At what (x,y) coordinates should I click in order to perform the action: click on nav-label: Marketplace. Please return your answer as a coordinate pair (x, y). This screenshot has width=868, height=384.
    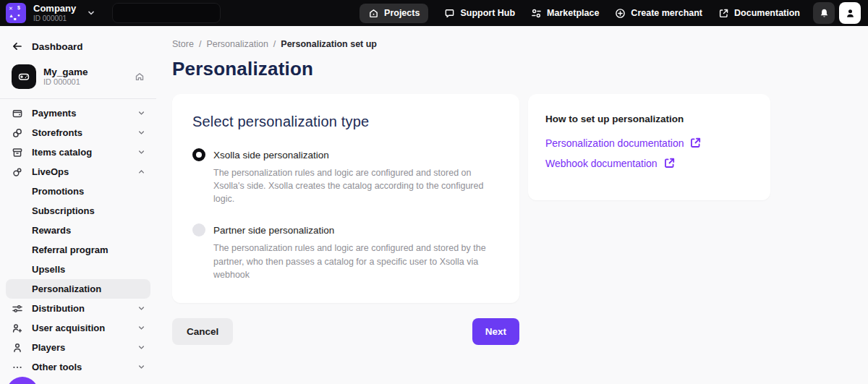
    Looking at the image, I should click on (573, 13).